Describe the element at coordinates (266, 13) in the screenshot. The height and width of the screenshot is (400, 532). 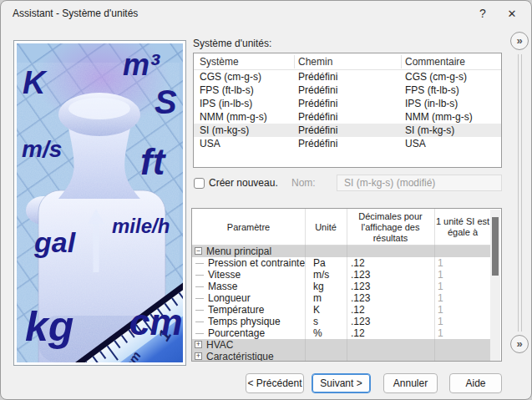
I see `titlebar: Assistant - Système d'unités ? ✕` at that location.